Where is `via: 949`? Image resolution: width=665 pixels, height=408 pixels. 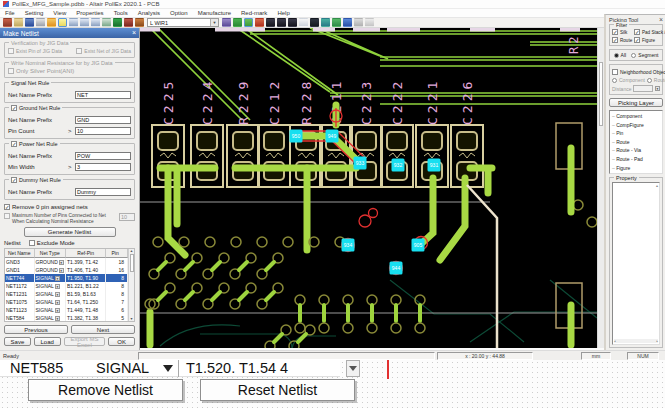 via: 949 is located at coordinates (332, 136).